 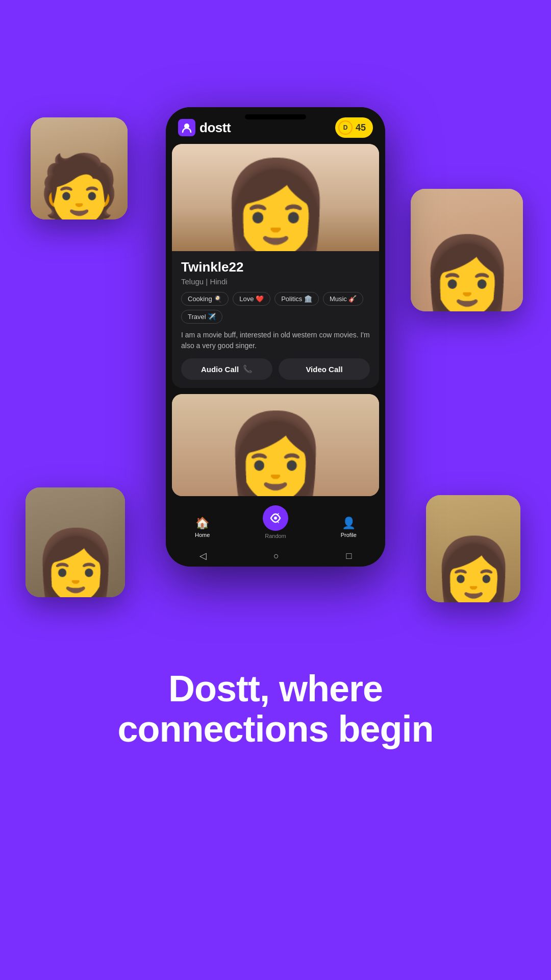 I want to click on tagline-line2: connections begin, so click(x=276, y=729).